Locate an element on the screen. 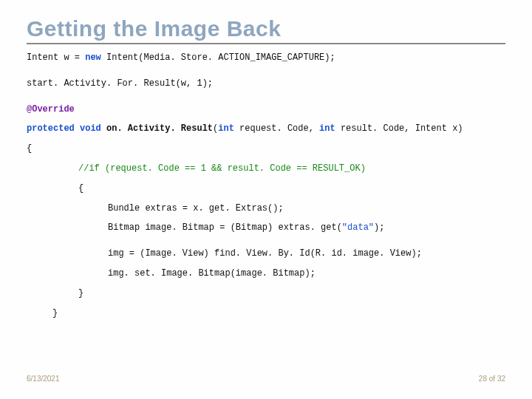  code-text: Intent(Media. Store. ACTION_IMAGE_CAPTUR… is located at coordinates (219, 58).